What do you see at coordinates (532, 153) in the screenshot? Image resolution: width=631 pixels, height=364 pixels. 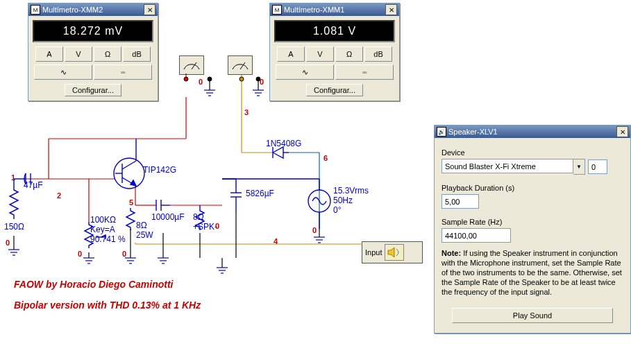 I see `device-label: Device` at bounding box center [532, 153].